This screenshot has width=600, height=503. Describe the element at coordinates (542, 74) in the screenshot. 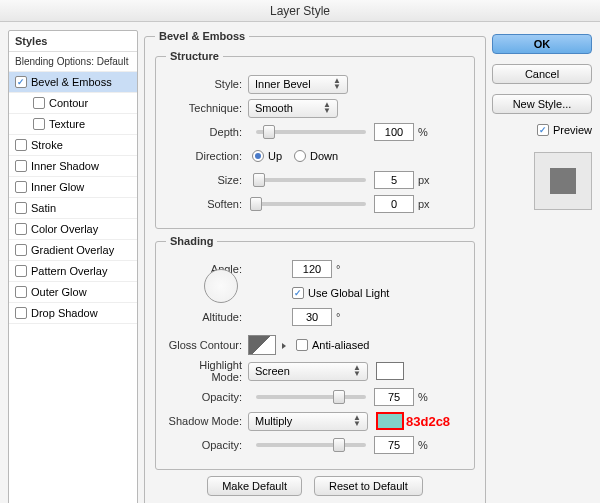

I see `cancel-button: Cancel` at that location.